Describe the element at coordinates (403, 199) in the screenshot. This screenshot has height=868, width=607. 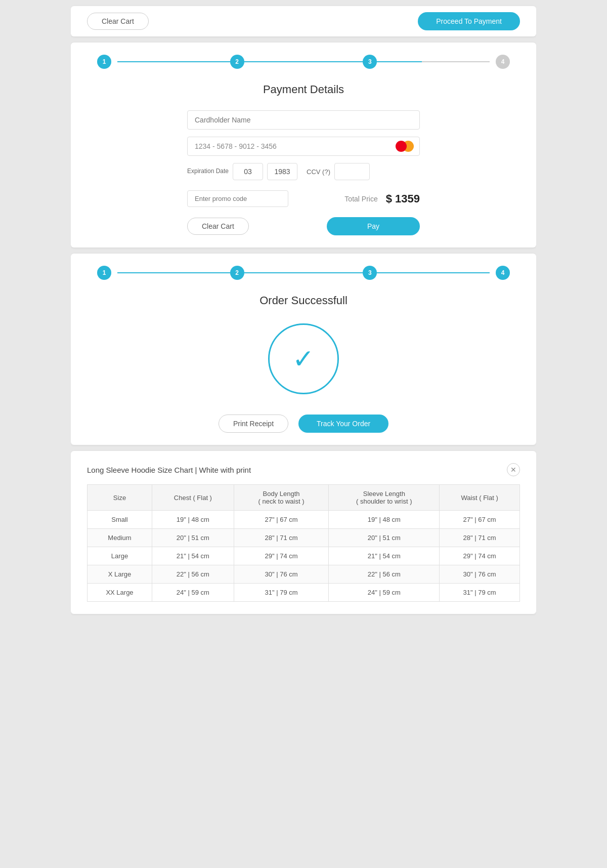
I see `total-amount: $ 1359` at that location.